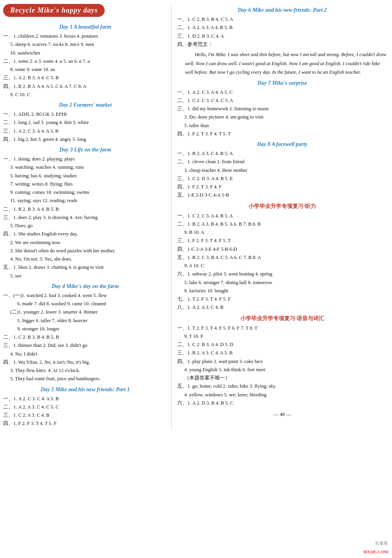 The height and width of the screenshot is (558, 392). Describe the element at coordinates (282, 109) in the screenshot. I see `day7-section: Day 7 Mike's surprise 一、1. A 2. C 3. A 4…` at that location.